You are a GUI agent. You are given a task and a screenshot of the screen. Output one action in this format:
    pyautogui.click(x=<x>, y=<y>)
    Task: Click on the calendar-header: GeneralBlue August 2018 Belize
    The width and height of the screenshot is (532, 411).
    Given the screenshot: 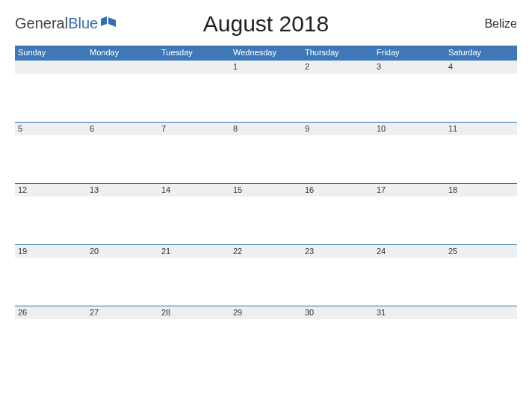 What is the action you would take?
    pyautogui.click(x=266, y=24)
    